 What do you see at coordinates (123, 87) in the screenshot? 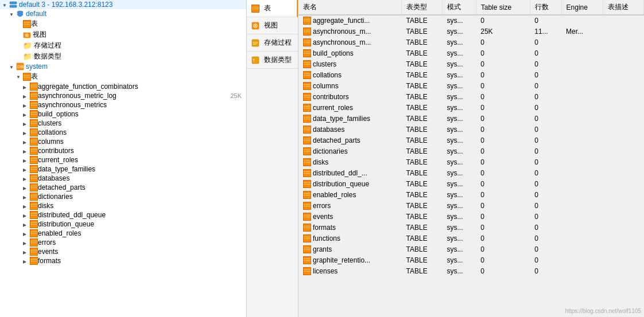
I see `system-table-afc: aggregate_function_combinators` at bounding box center [123, 87].